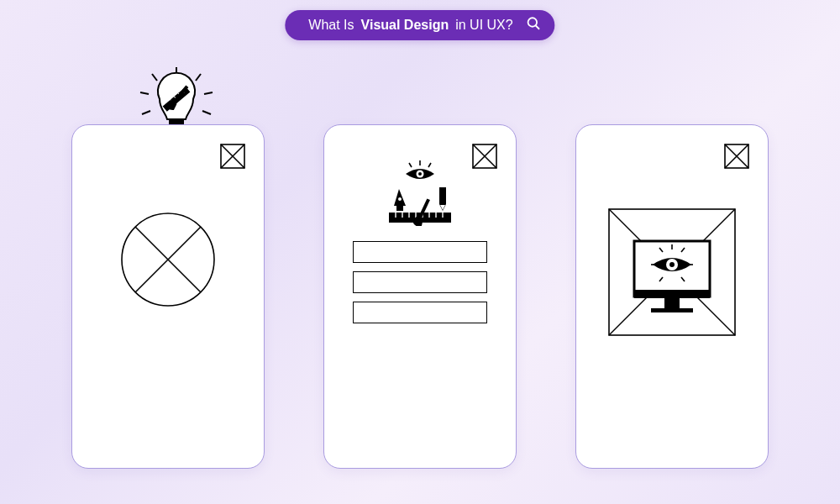 Image resolution: width=840 pixels, height=504 pixels. What do you see at coordinates (534, 25) in the screenshot?
I see `search-icon` at bounding box center [534, 25].